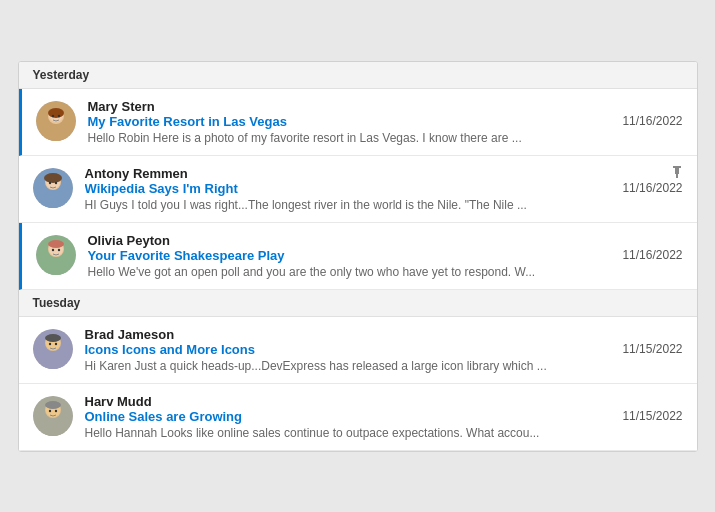 This screenshot has width=715, height=512. What do you see at coordinates (358, 256) in the screenshot?
I see `email-item-olivia: Olivia PeytonYour Favorite Shakespeare P…` at bounding box center [358, 256].